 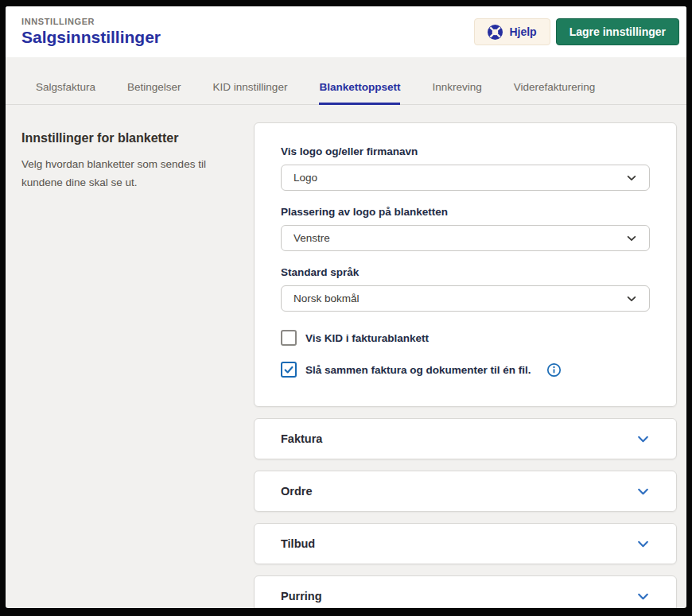 I want to click on merge-invoice-checkbox-row: Slå sammen faktura og dokumenter til én …, so click(x=465, y=370).